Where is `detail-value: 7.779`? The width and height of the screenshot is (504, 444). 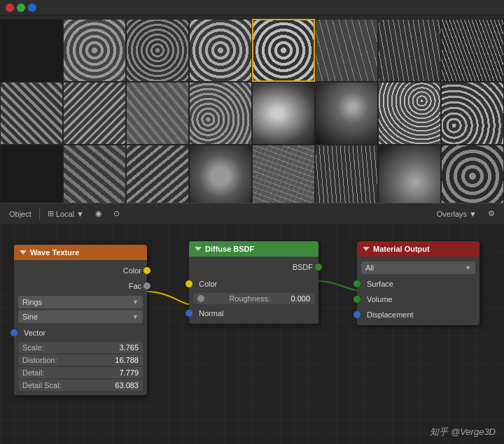 detail-value: 7.779 is located at coordinates (129, 373).